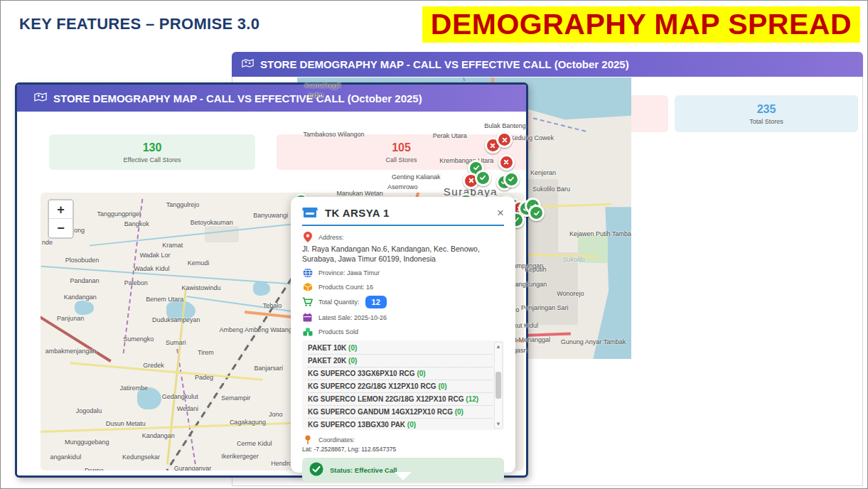 This screenshot has width=868, height=489. I want to click on urban-area, so click(222, 235).